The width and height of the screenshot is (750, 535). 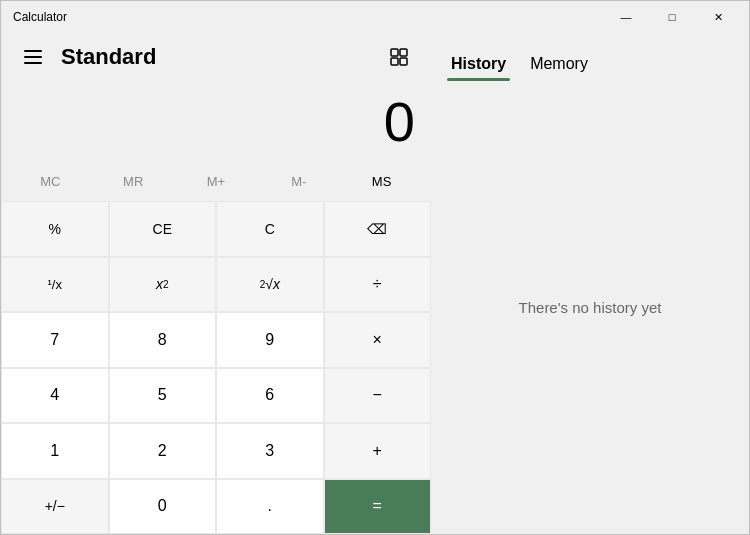 What do you see at coordinates (55, 229) in the screenshot?
I see `percent-button: %` at bounding box center [55, 229].